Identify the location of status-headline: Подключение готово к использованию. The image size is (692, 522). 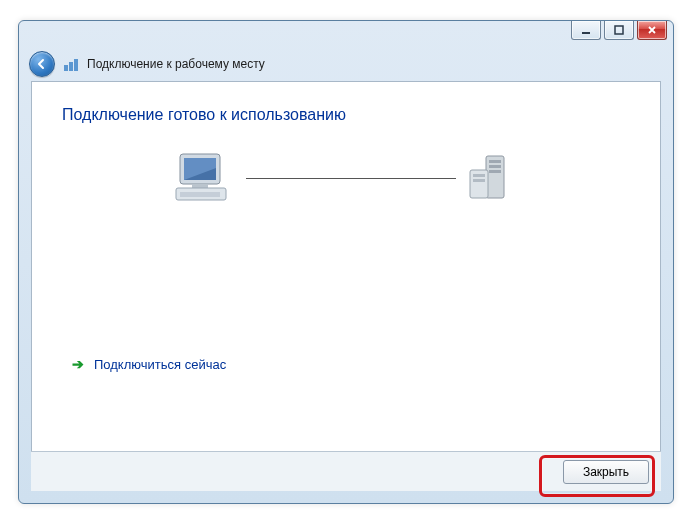
(346, 115).